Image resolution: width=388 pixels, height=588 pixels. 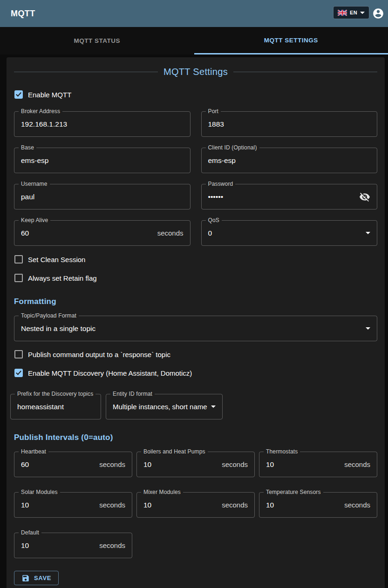 I want to click on base-value: ems-esp, so click(x=34, y=161).